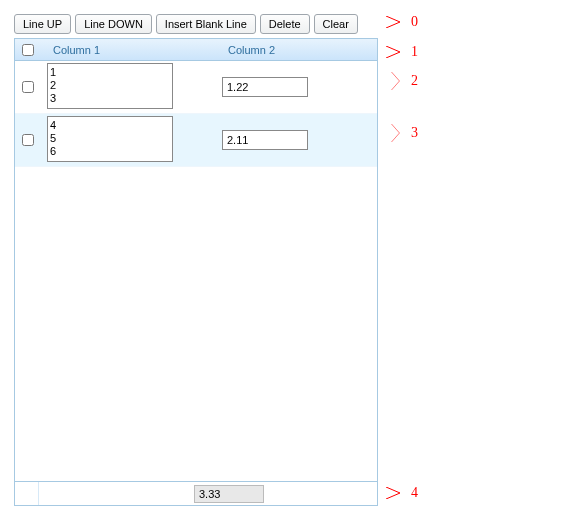 This screenshot has width=572, height=527. Describe the element at coordinates (196, 494) in the screenshot. I see `grid-footer` at that location.